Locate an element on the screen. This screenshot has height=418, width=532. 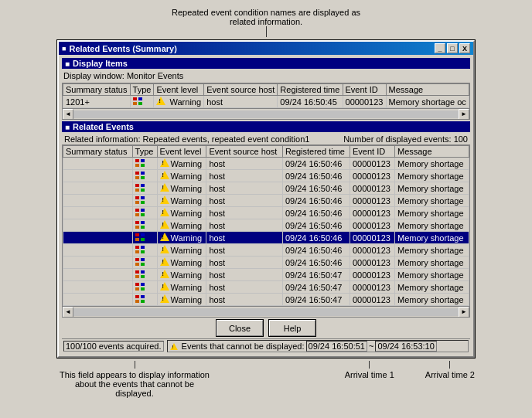
re-col-type: Type is located at coordinates (145, 151).